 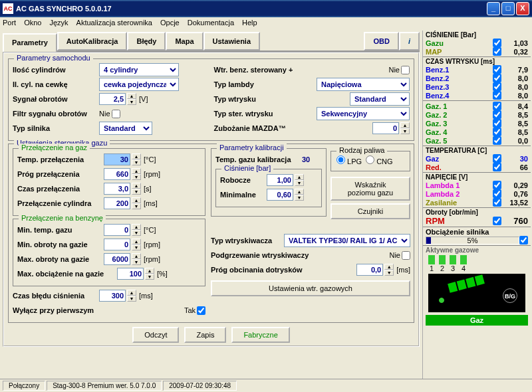 What do you see at coordinates (8, 9) in the screenshot?
I see `app-icon: AC` at bounding box center [8, 9].